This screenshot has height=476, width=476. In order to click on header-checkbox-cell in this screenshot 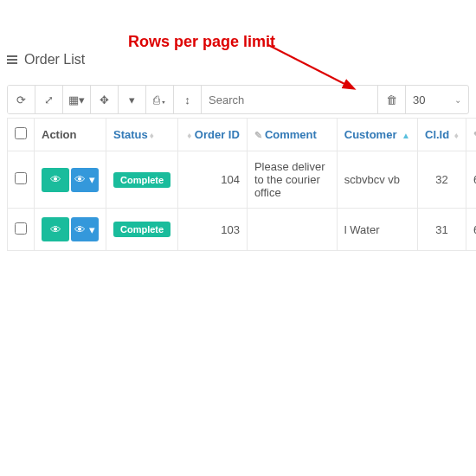, I will do `click(21, 135)`.